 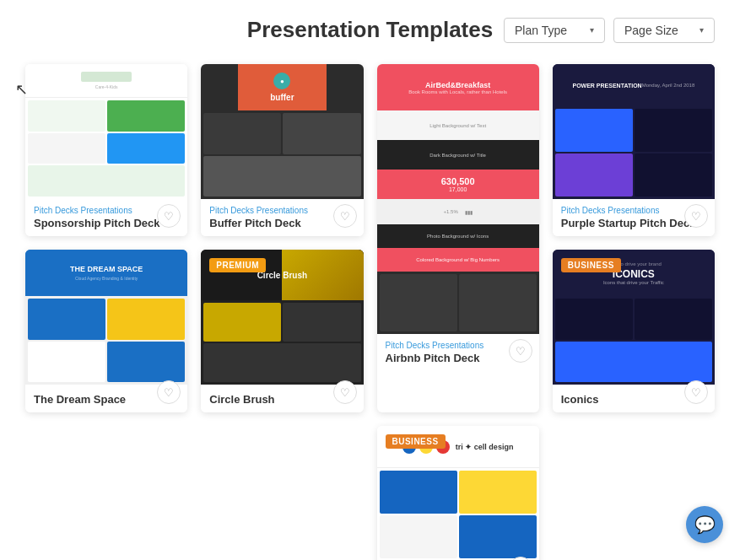 I want to click on premium-badge: PREMIUM, so click(x=238, y=265).